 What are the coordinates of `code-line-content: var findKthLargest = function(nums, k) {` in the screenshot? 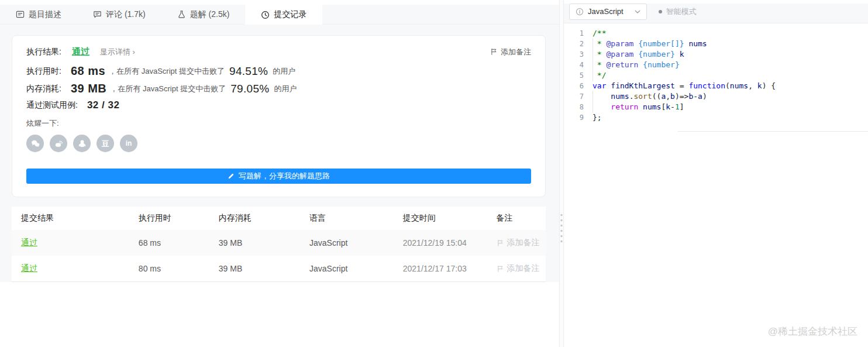 It's located at (684, 86).